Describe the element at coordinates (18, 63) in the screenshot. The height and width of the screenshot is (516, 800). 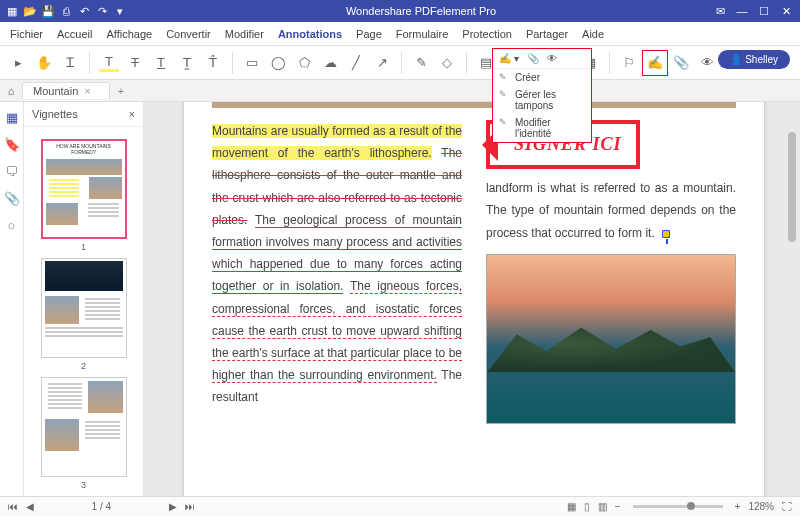
I see `select-tool: ▸` at that location.